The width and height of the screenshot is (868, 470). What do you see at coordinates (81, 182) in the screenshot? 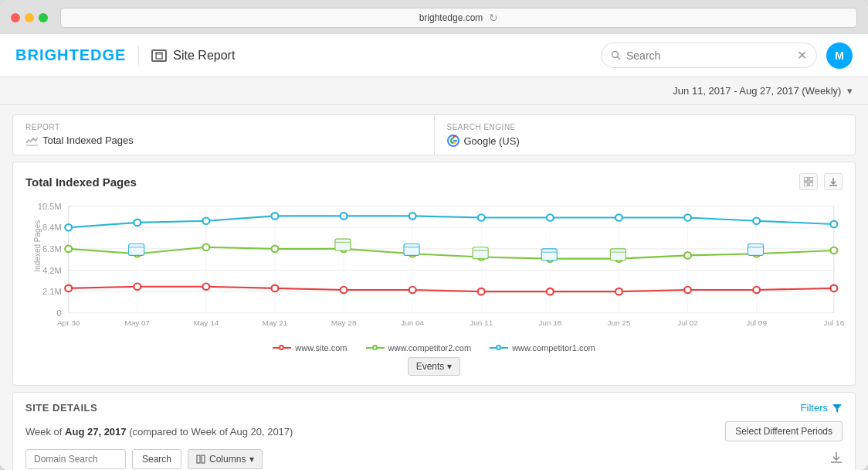
I see `chart-title: Total Indexed Pages` at bounding box center [81, 182].